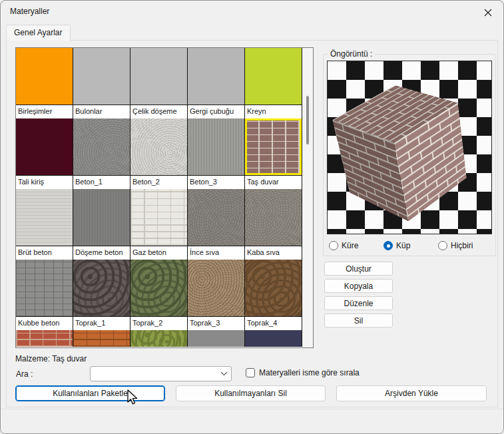  Describe the element at coordinates (159, 224) in the screenshot. I see `material-tile: Gaz beton` at that location.